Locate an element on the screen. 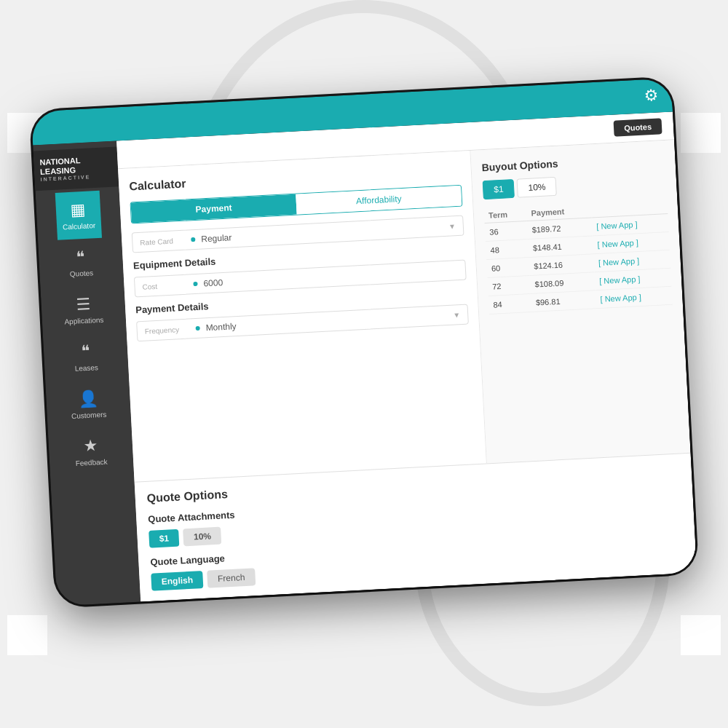 Image resolution: width=728 pixels, height=728 pixels. rate-card-value: Regular is located at coordinates (325, 233).